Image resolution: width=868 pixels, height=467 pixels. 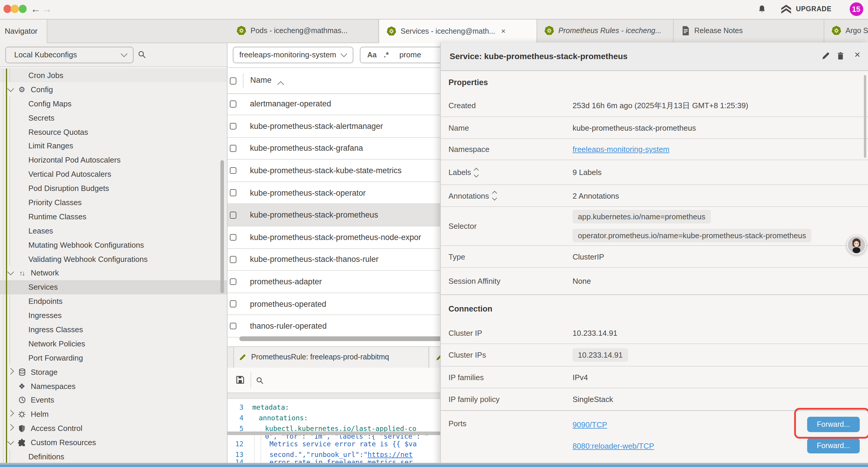 I want to click on tab-argo: Argo Se, so click(x=846, y=30).